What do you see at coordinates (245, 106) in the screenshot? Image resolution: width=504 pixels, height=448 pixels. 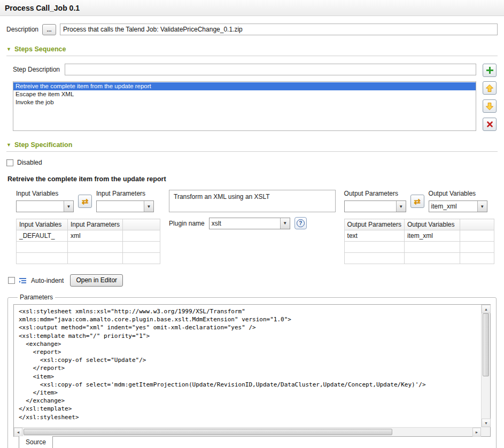 I see `steps-list: Retreive the complete item from the upda…` at bounding box center [245, 106].